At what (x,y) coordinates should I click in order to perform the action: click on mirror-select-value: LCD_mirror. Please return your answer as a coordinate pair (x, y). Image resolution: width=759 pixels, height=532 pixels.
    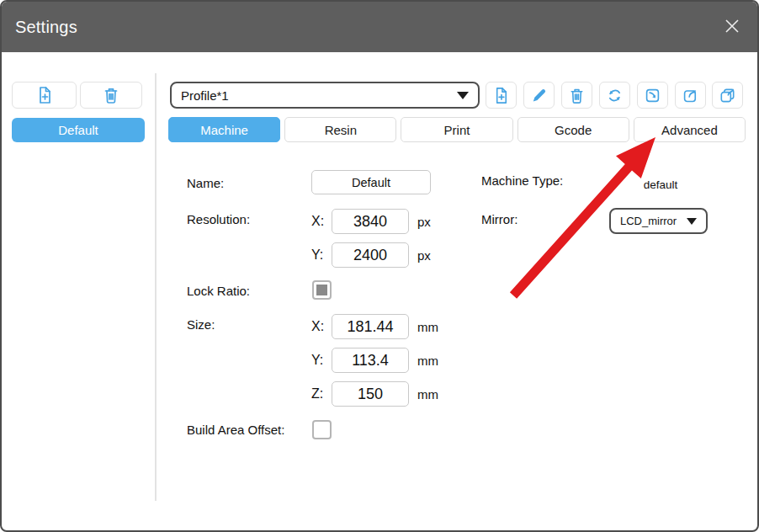
    Looking at the image, I should click on (648, 221).